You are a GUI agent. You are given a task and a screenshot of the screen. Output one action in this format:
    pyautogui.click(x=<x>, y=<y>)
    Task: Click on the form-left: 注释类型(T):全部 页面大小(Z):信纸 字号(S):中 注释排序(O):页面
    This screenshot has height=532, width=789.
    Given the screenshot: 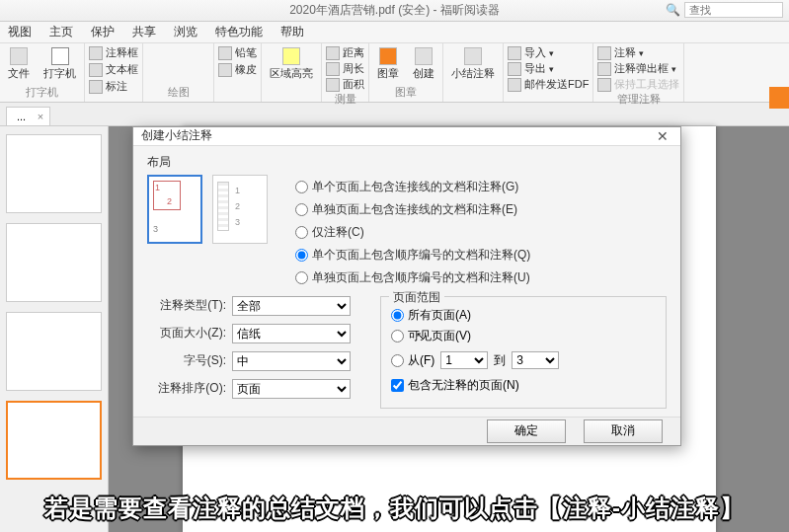 What is the action you would take?
    pyautogui.click(x=249, y=352)
    